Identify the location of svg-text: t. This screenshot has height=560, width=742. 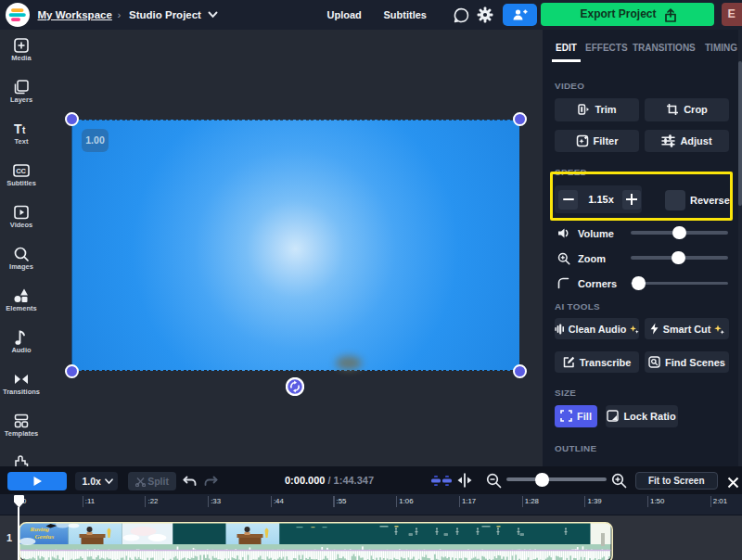
(24, 130).